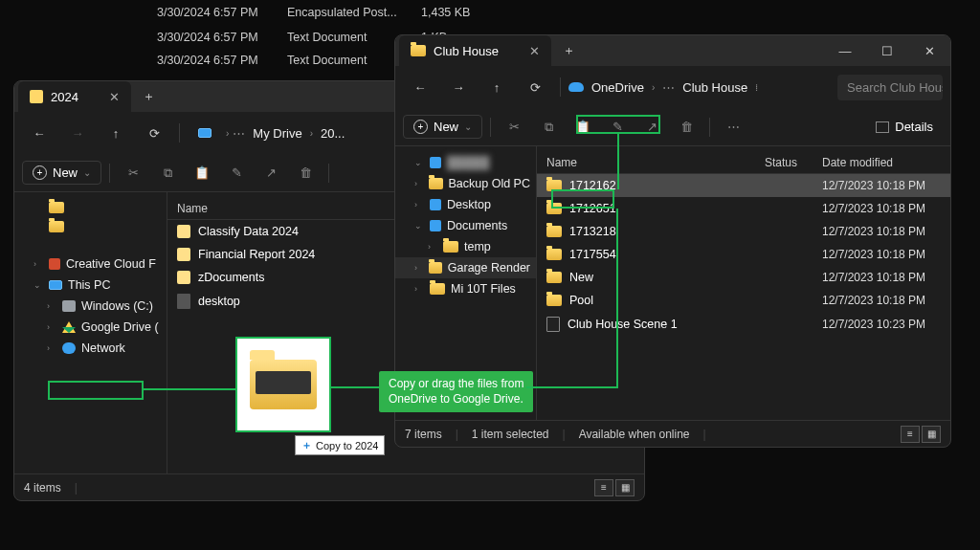 This screenshot has width=980, height=550. What do you see at coordinates (90, 327) in the screenshot?
I see `sidebar-item-gdrive: ›Google Drive (` at bounding box center [90, 327].